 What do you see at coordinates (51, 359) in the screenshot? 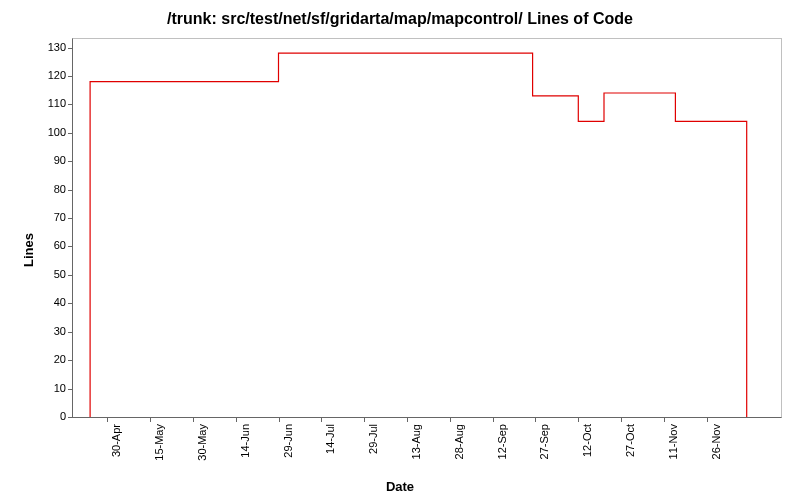
I see `y-tick-label: 20` at bounding box center [51, 359].